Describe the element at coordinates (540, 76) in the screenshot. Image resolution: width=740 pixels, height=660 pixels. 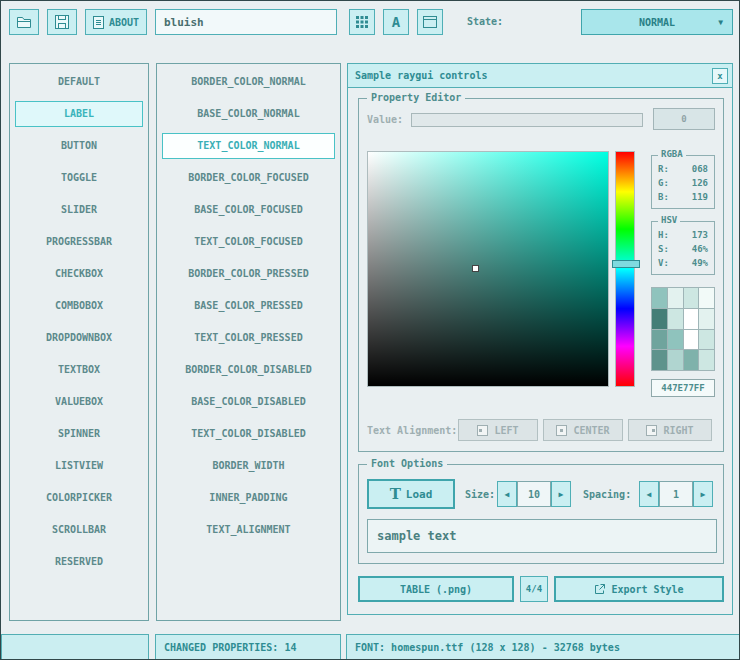
I see `sample-window-titlebar: Sample raygui controls` at that location.